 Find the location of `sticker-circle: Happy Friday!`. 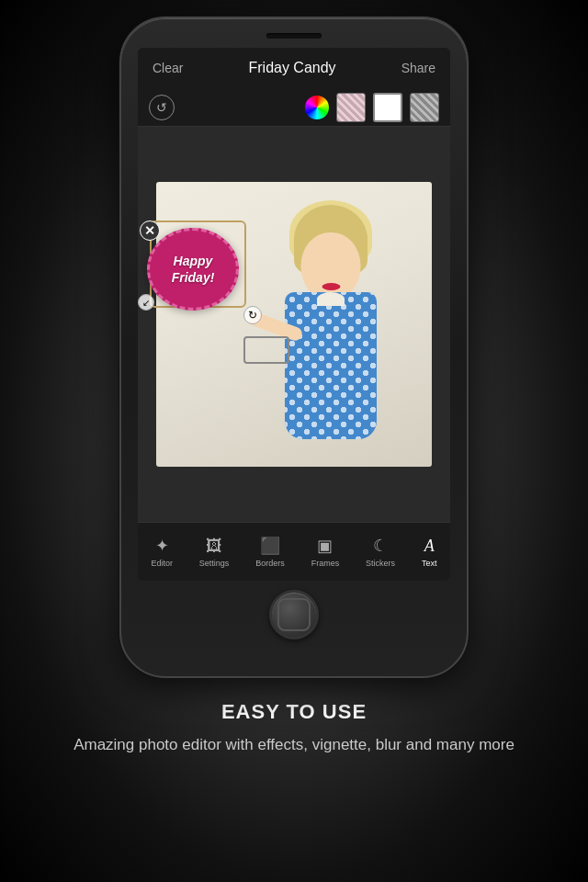

sticker-circle: Happy Friday! is located at coordinates (193, 269).